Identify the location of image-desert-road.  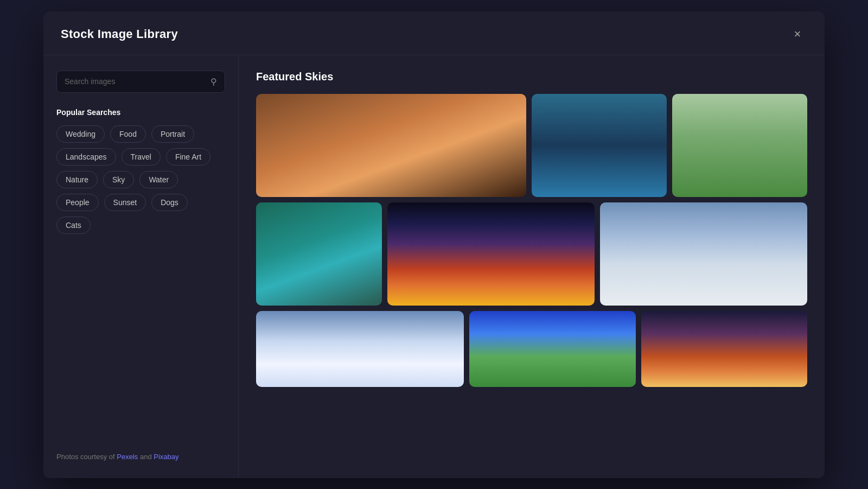
(391, 145).